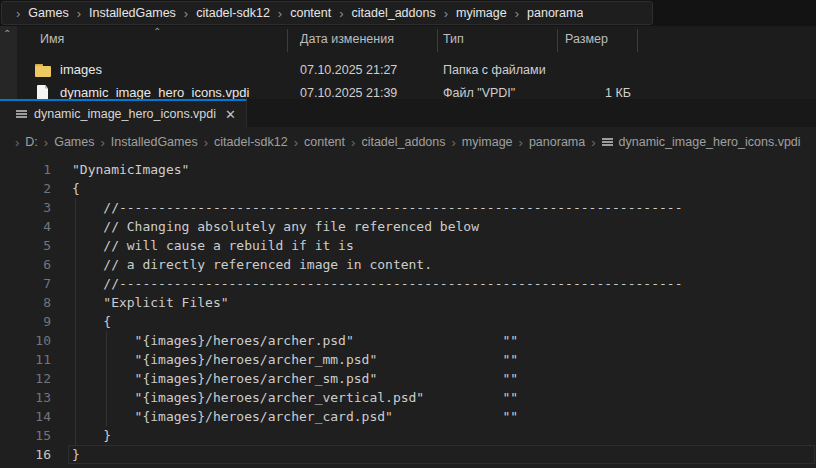  I want to click on file-rows: images 07.10.2025 21:27 Папка с файлами …, so click(408, 81).